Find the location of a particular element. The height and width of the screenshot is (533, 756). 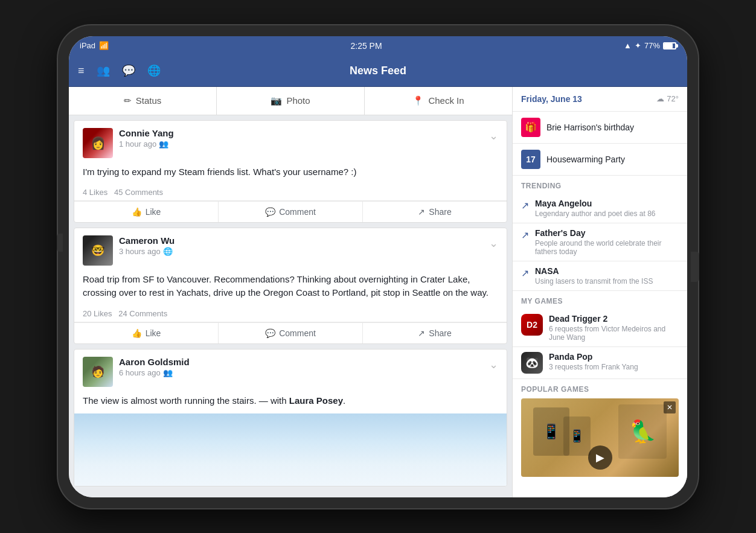

wifi-icon: 📶 is located at coordinates (104, 46).